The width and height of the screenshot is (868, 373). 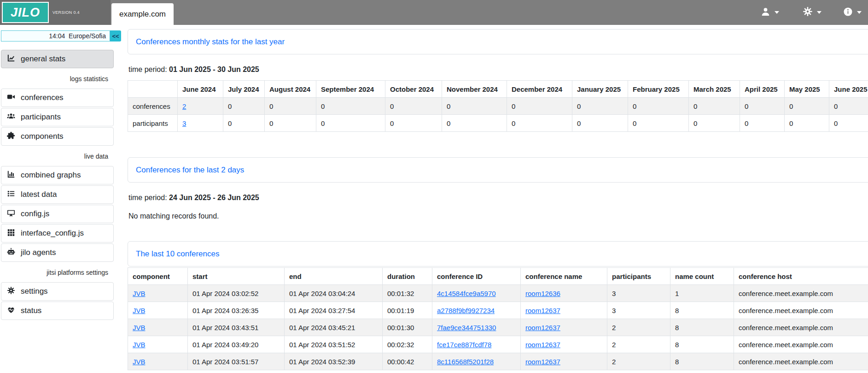 I want to click on last10-cell-link: a2788f9bf9927234, so click(x=466, y=311).